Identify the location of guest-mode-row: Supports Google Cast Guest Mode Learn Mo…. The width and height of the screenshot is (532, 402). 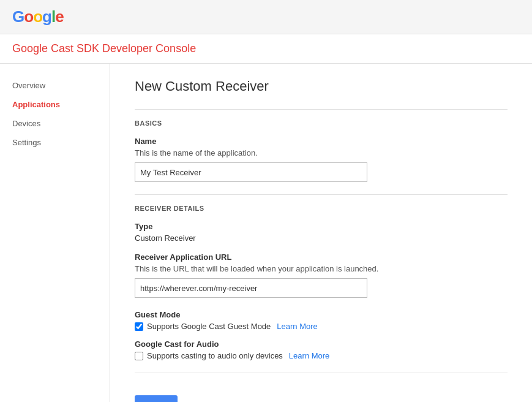
(321, 326).